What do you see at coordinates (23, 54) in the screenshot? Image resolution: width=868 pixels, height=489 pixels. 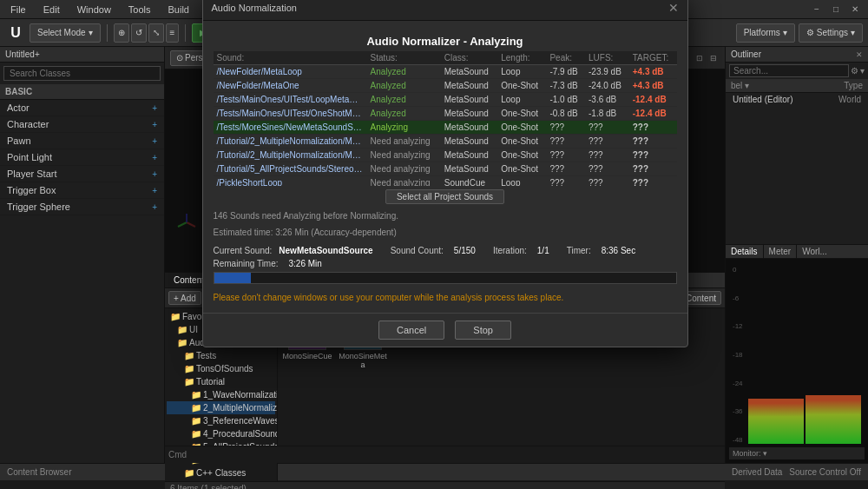 I see `untitled-label: Untitled+` at bounding box center [23, 54].